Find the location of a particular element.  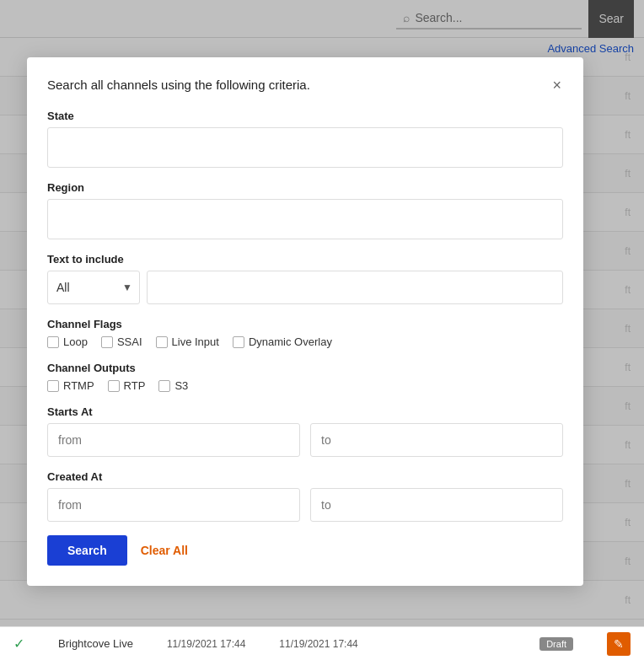

text-include-label: Text to include is located at coordinates (305, 260).